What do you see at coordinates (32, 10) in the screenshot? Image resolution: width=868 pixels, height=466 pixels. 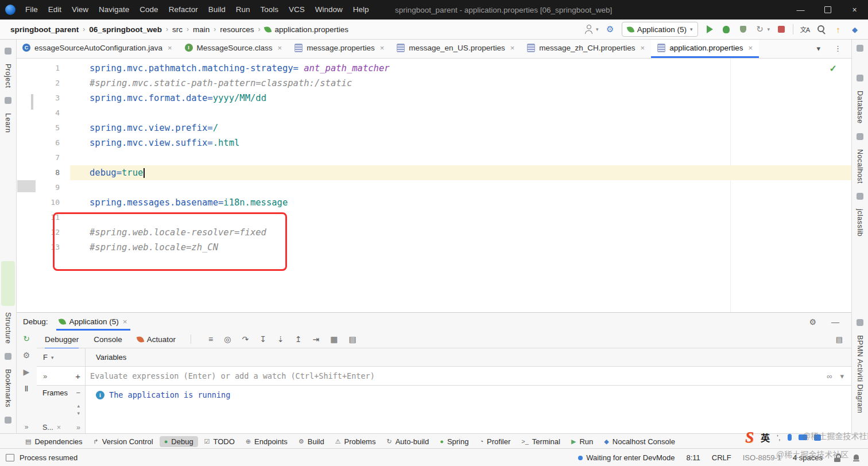 I see `menu-file: File` at bounding box center [32, 10].